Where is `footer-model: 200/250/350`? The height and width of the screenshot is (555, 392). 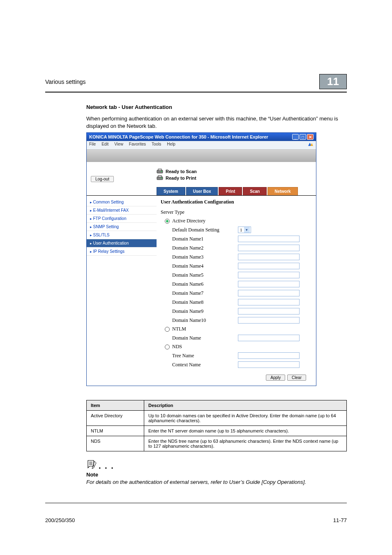
footer-model: 200/250/350 is located at coordinates (60, 520).